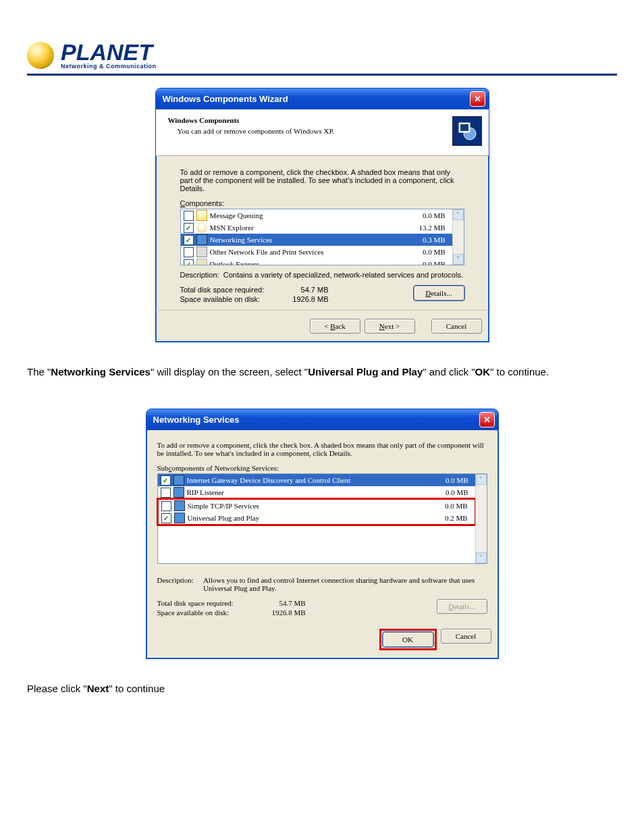 The image size is (644, 834). I want to click on components-label: Components:, so click(323, 203).